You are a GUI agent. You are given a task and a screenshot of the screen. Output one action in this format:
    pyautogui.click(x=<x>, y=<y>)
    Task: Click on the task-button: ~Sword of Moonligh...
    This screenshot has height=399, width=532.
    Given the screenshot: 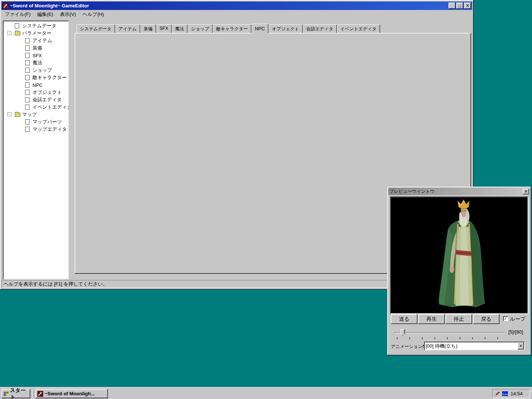 What is the action you would take?
    pyautogui.click(x=72, y=394)
    